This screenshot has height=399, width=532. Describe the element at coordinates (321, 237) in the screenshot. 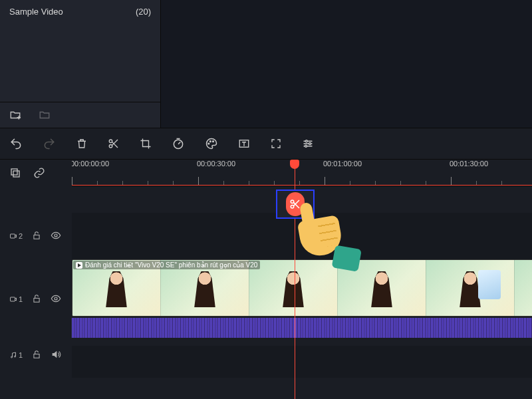

I see `tutorial-hand-cursor` at that location.